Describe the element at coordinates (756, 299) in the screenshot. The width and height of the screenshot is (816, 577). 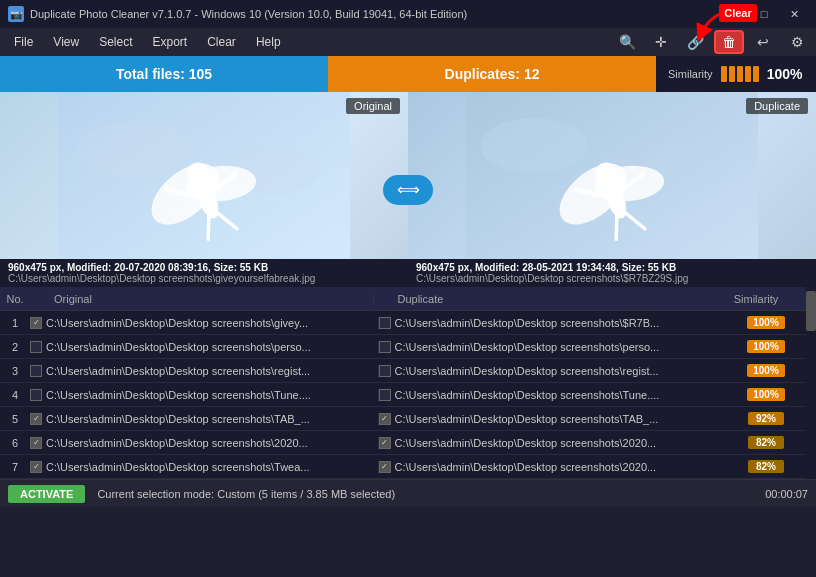
I see `col-header-similarity: Similarity` at that location.